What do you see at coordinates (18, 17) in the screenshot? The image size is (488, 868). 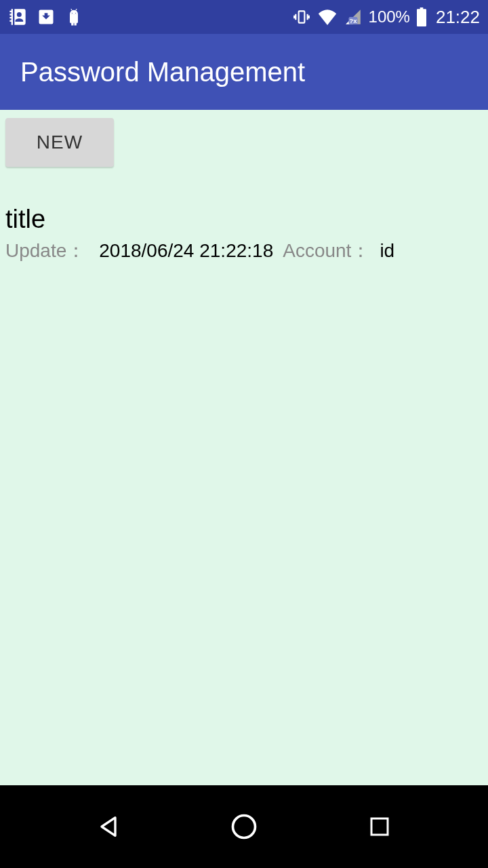 I see `contacts-icon` at bounding box center [18, 17].